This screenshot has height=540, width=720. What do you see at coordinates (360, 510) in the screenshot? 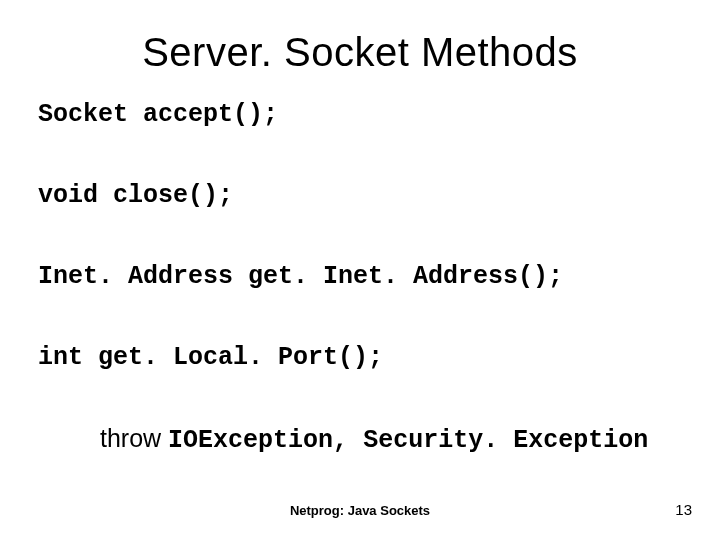
I see `footer-center: Netprog: Java Sockets` at bounding box center [360, 510].